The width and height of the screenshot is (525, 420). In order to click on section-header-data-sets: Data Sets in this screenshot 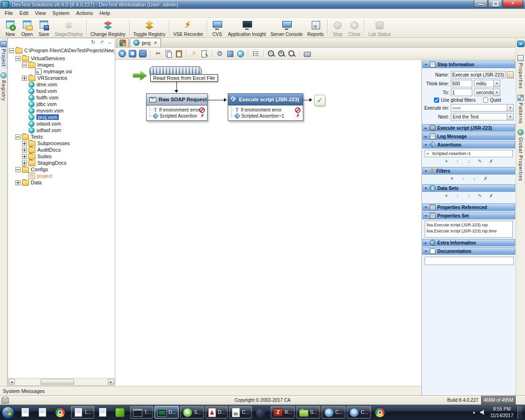, I will do `click(469, 188)`.